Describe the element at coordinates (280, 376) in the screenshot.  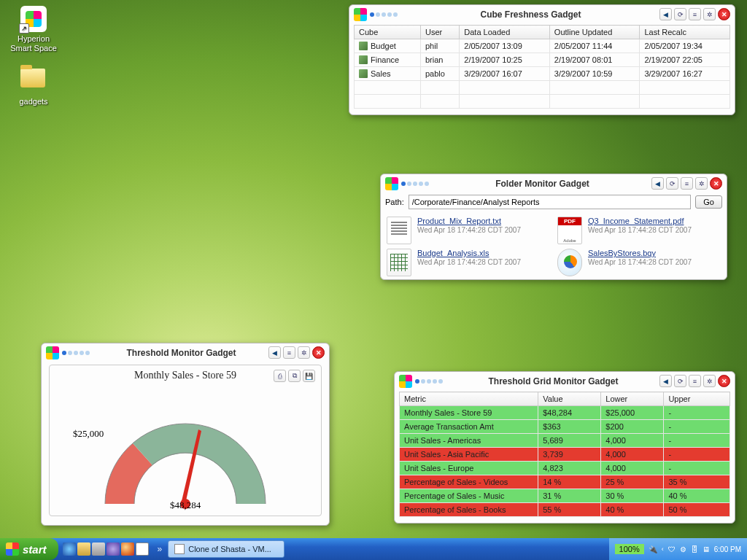
I see `print-icon: ⎙` at that location.